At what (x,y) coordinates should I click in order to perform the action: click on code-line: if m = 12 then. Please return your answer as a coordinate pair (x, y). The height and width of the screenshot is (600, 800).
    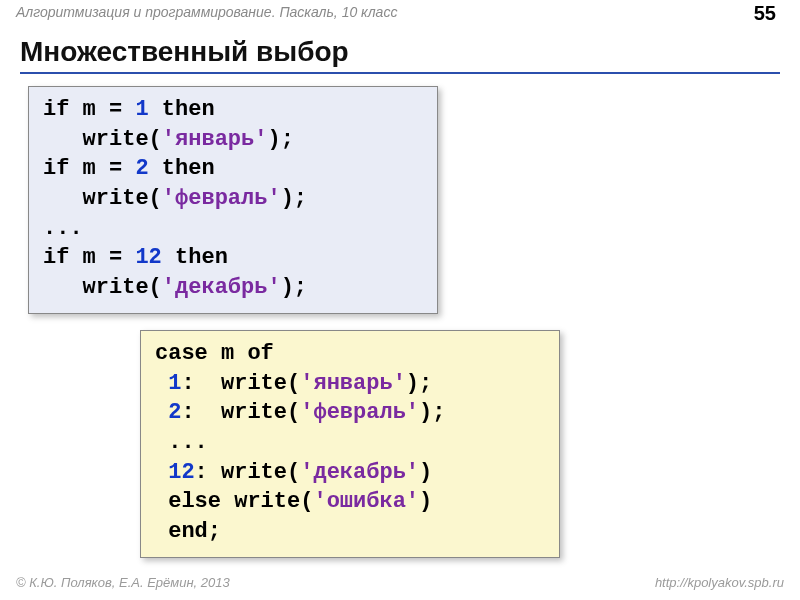
    Looking at the image, I should click on (233, 258).